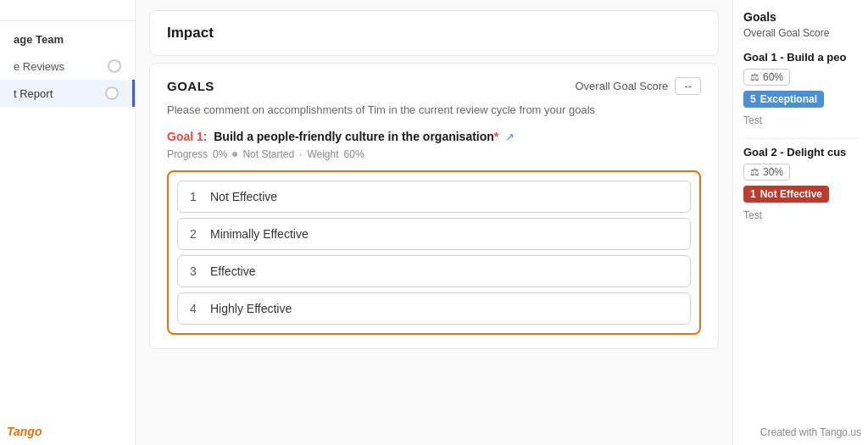 This screenshot has width=868, height=445. Describe the element at coordinates (68, 93) in the screenshot. I see `sidebar-item-report: t Report` at that location.